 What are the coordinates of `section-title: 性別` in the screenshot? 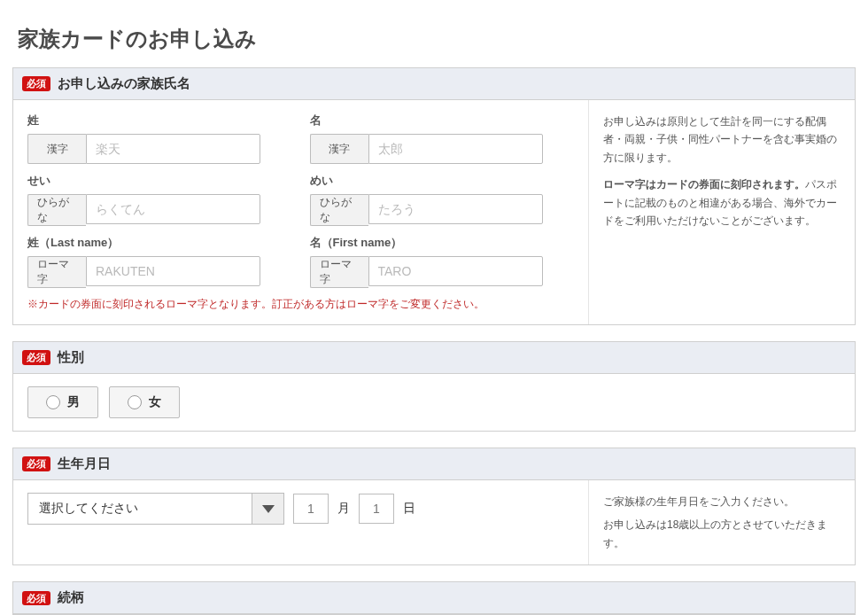 It's located at (71, 358).